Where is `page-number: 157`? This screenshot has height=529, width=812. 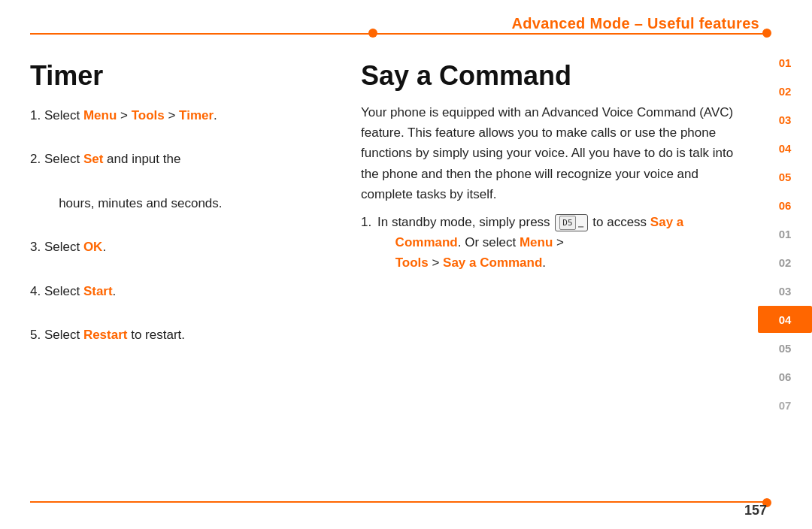 page-number: 157 is located at coordinates (756, 511).